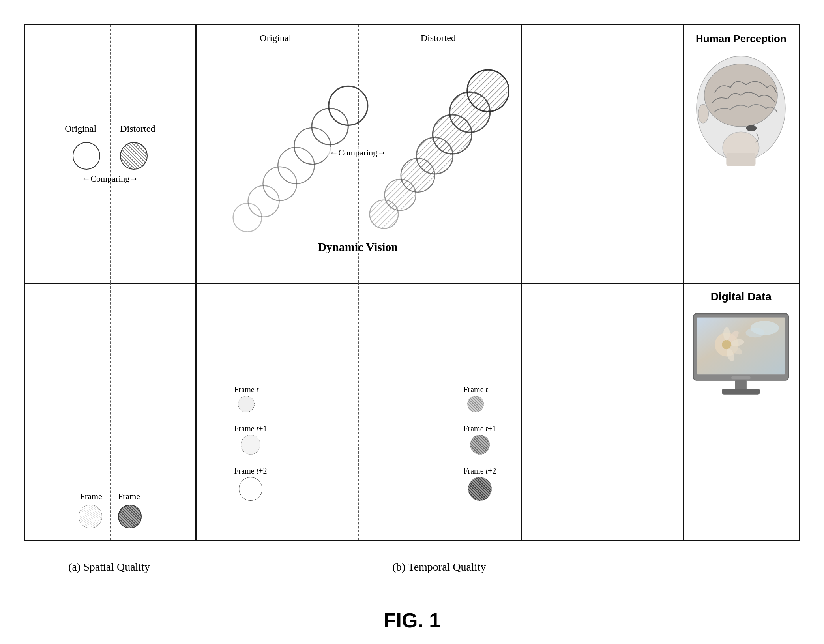 The height and width of the screenshot is (644, 824). I want to click on tl-original-label: Original, so click(81, 129).